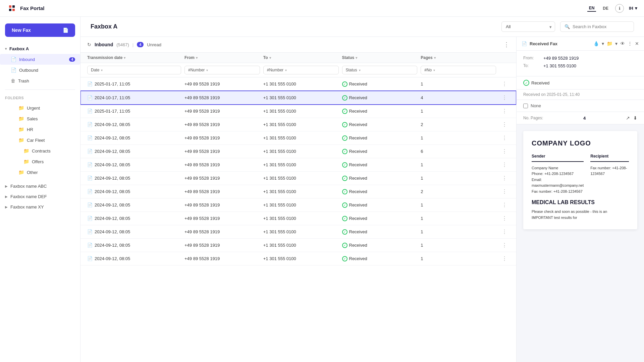 This screenshot has width=644, height=362. Describe the element at coordinates (38, 162) in the screenshot. I see `offers-label: Offers` at that location.